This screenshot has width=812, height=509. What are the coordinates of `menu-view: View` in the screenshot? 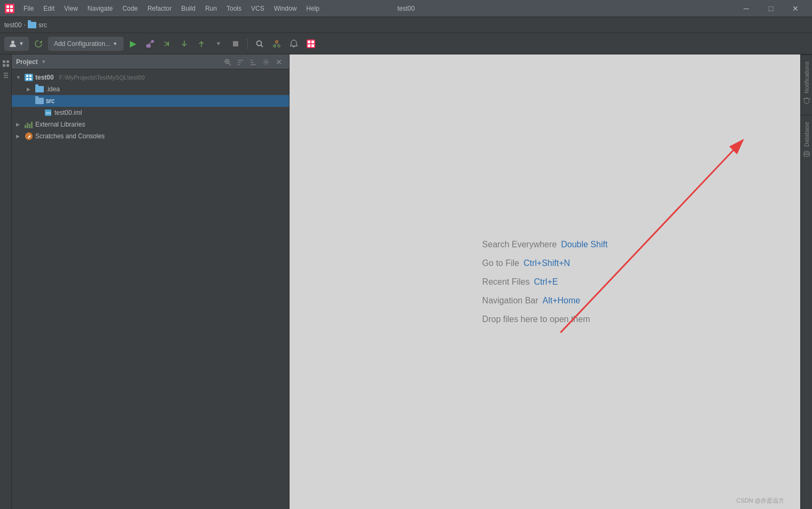 It's located at (71, 9).